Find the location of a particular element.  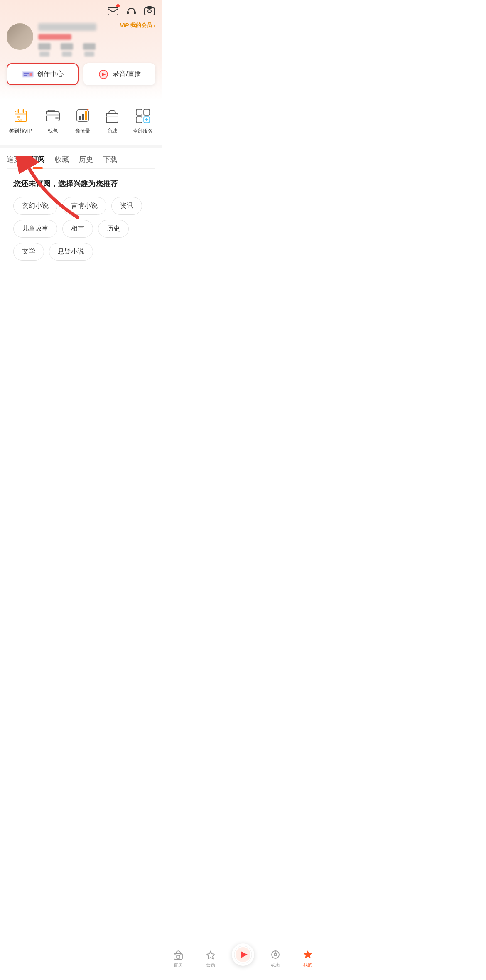

username-blurred is located at coordinates (67, 27).